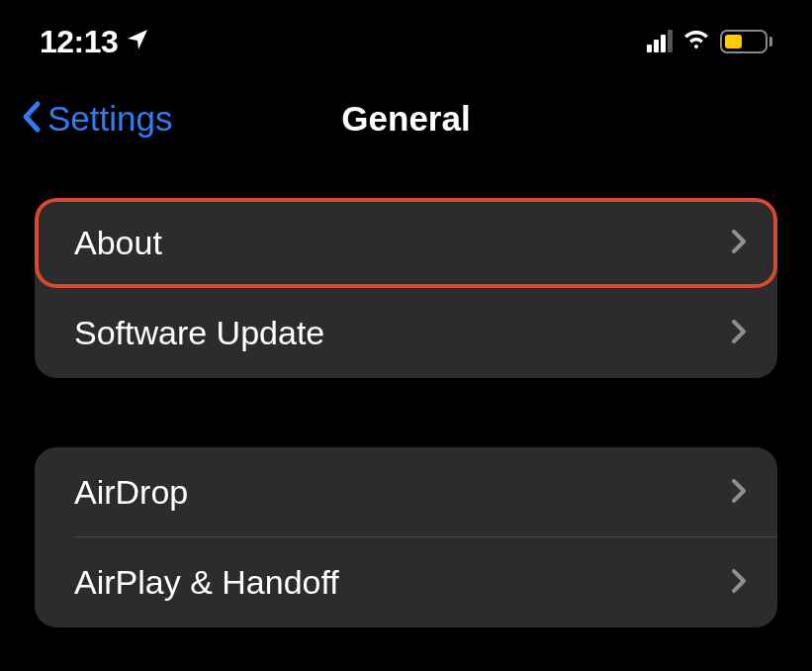 The height and width of the screenshot is (671, 812). Describe the element at coordinates (406, 493) in the screenshot. I see `list-item-airdrop: AirDrop` at that location.